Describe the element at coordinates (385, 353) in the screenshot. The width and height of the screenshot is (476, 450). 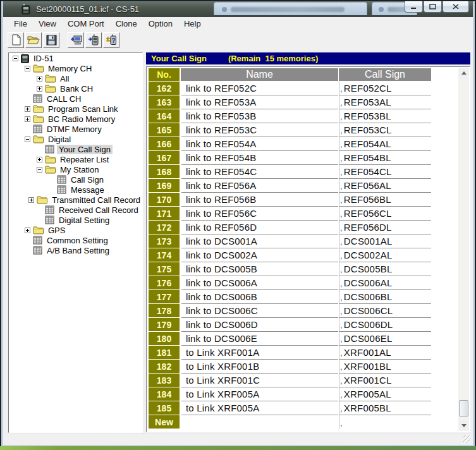
I see `call-sign-cell: XRF001AL` at that location.